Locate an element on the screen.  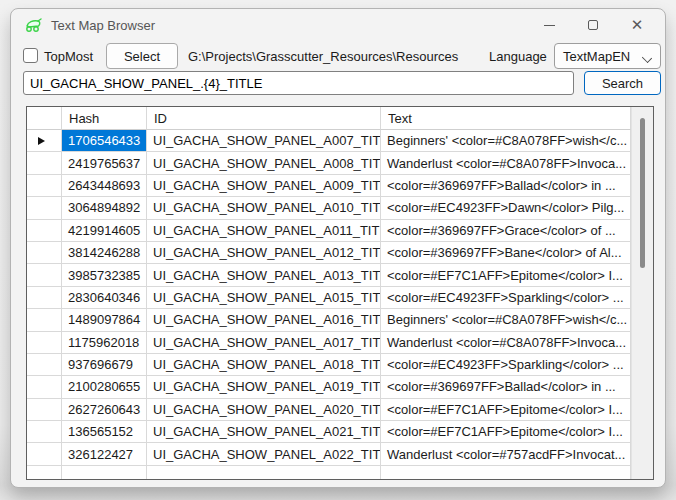
cell-id: UI_GACHA_SHOW_PANEL_A015_TITLE is located at coordinates (264, 298).